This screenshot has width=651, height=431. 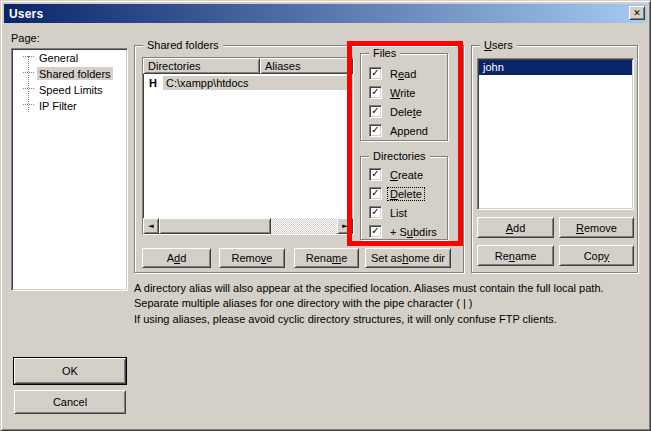 I want to click on files-permissions-group: Files ✓ Read ✓ Write ✓ Delete ✓ Append, so click(x=404, y=97).